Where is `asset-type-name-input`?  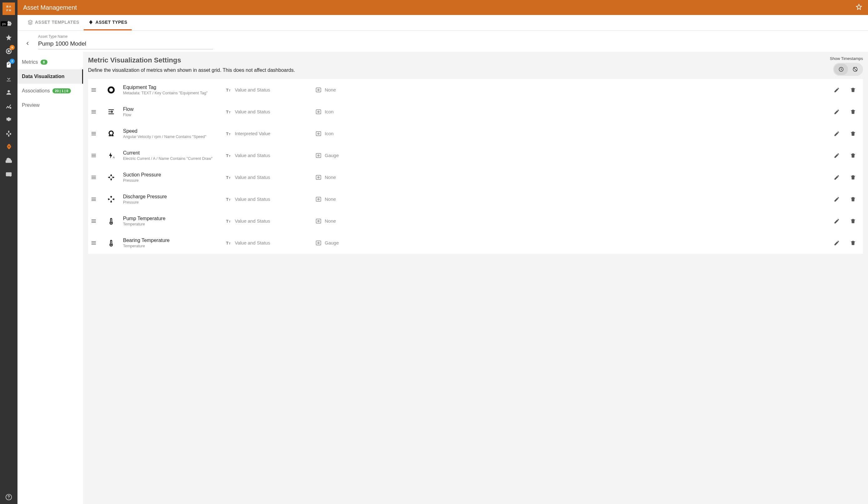 asset-type-name-input is located at coordinates (125, 44).